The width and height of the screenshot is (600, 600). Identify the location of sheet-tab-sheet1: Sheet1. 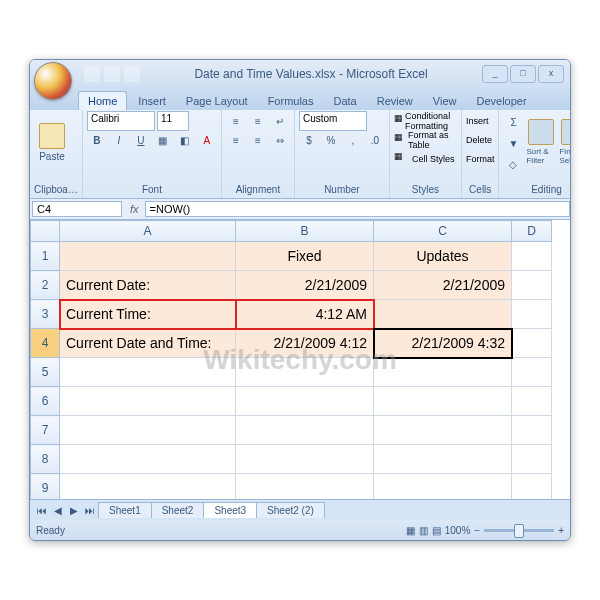
(125, 510).